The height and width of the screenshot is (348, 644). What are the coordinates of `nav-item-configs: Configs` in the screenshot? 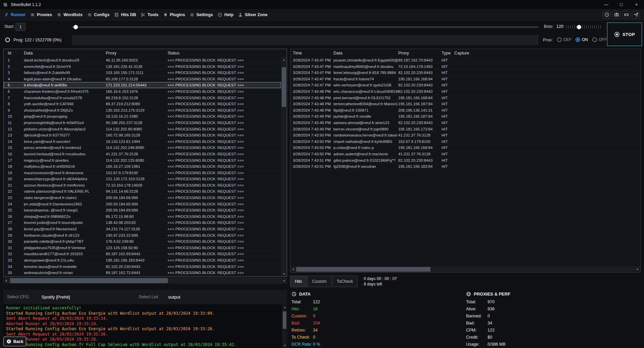 It's located at (99, 15).